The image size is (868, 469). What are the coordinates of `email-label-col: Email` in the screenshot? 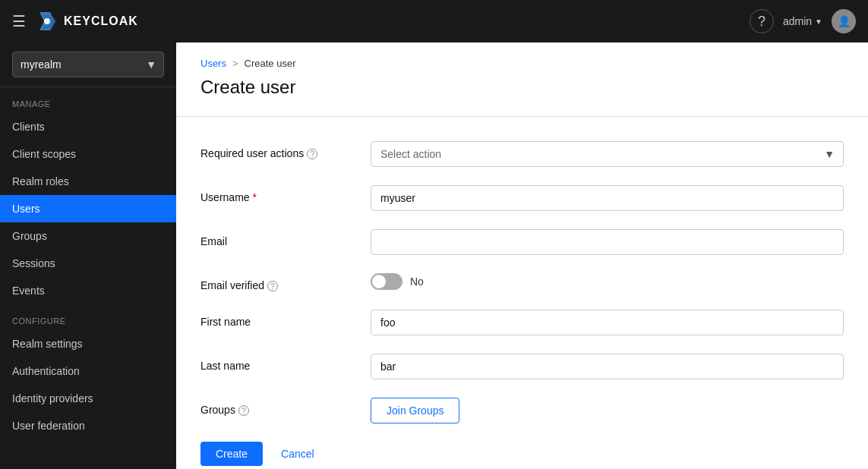 It's located at (276, 238).